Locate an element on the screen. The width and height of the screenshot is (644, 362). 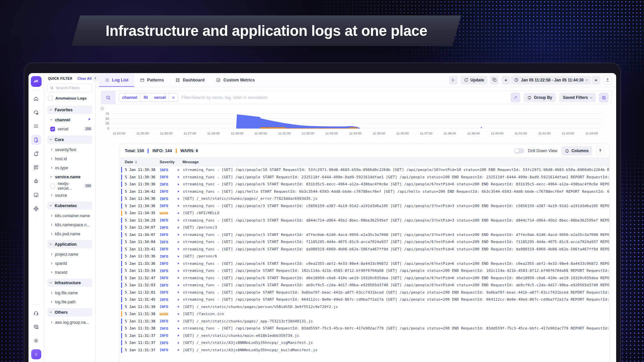
chip-remove-icon: × is located at coordinates (173, 98).